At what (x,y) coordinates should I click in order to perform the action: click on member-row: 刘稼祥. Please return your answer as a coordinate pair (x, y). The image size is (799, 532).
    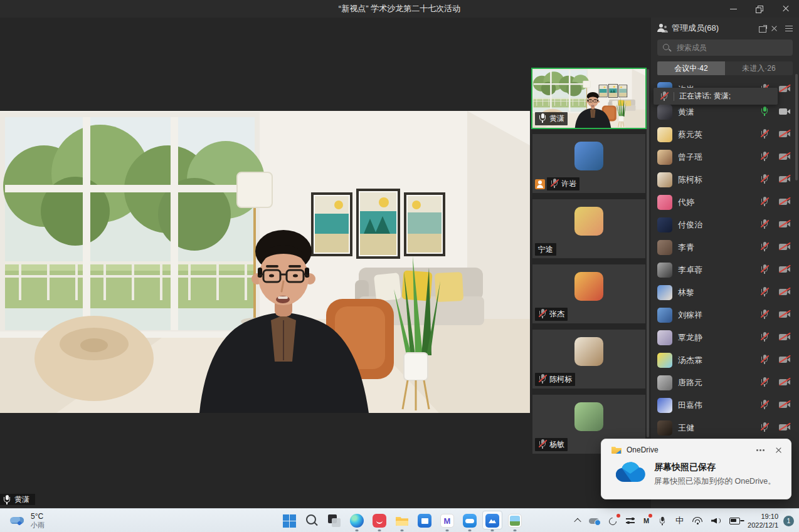
    Looking at the image, I should click on (725, 315).